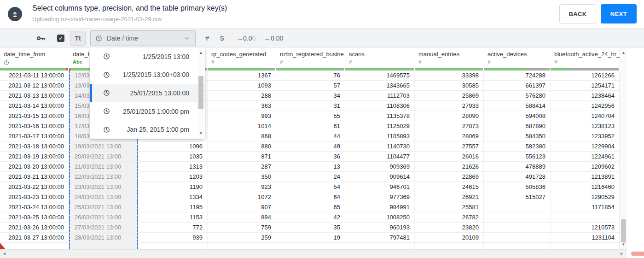 This screenshot has width=644, height=258. What do you see at coordinates (35, 238) in the screenshot?
I see `cell: 2021-03-27 13:00:00` at bounding box center [35, 238].